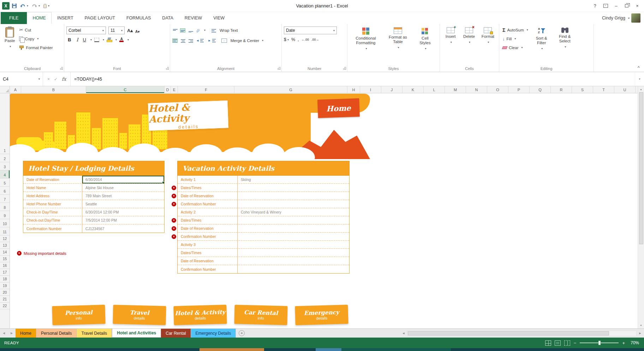  I want to click on ribbon-tab-view: VIEW, so click(219, 18).